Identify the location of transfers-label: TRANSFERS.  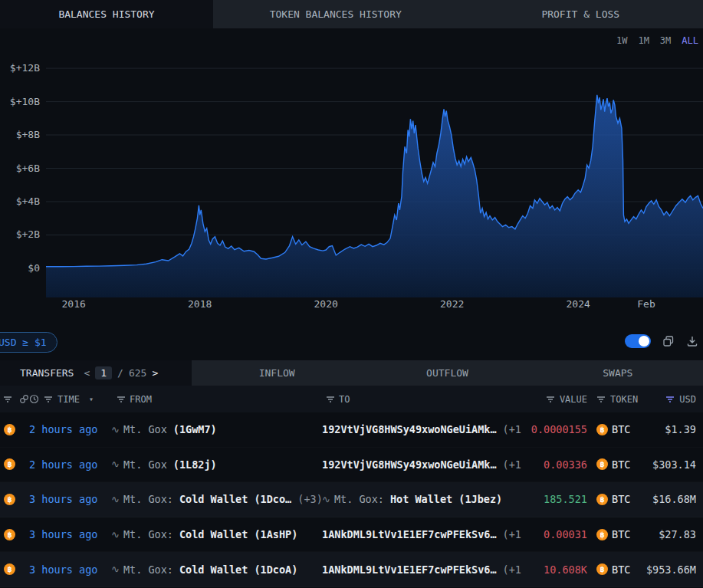
(47, 373).